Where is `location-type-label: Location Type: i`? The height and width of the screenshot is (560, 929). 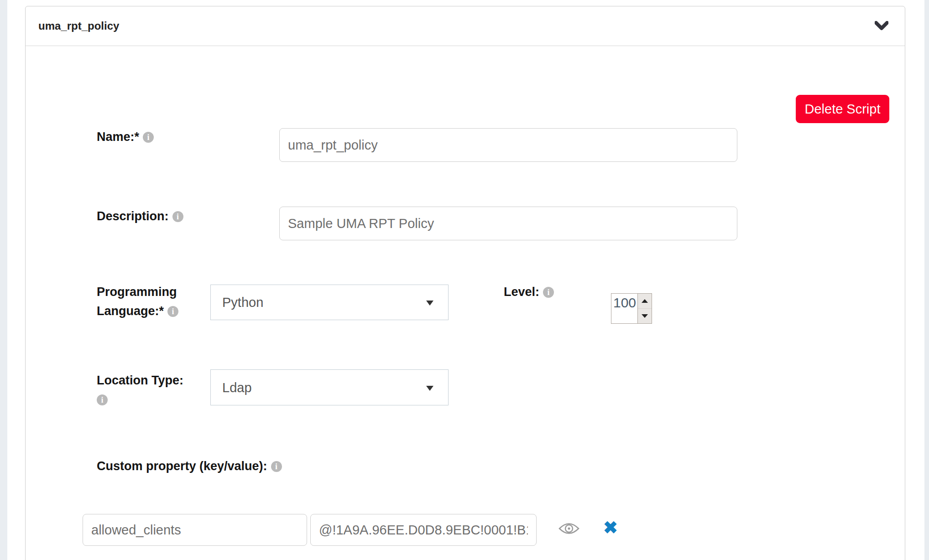 location-type-label: Location Type: i is located at coordinates (140, 390).